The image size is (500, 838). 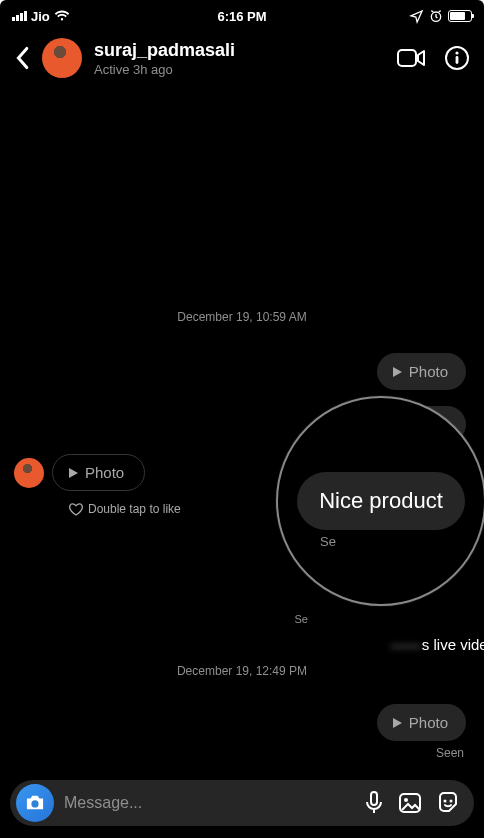 I want to click on info-button, so click(x=457, y=58).